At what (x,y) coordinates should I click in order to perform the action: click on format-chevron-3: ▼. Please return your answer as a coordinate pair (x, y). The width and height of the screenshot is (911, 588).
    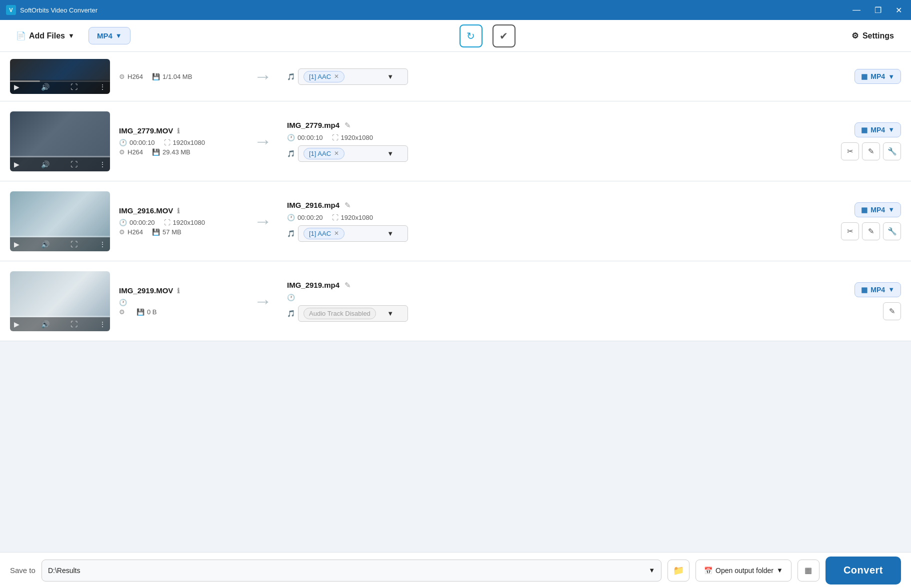
    Looking at the image, I should click on (891, 210).